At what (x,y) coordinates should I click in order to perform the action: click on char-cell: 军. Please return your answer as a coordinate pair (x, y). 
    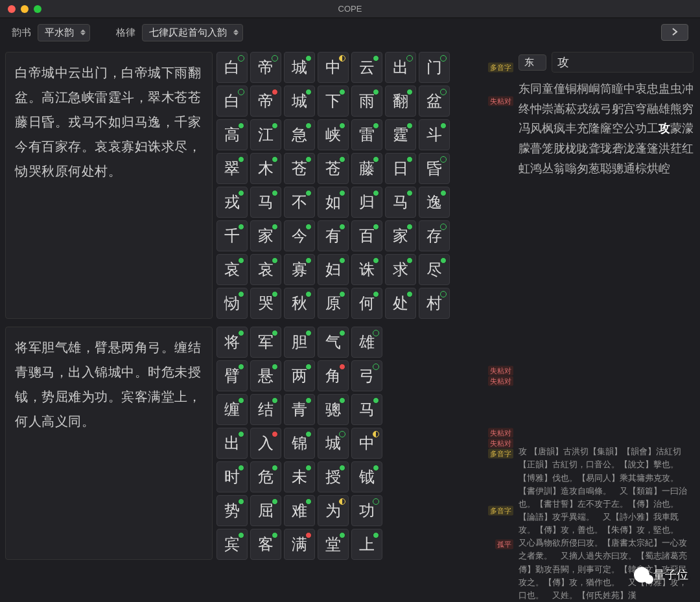
    Looking at the image, I should click on (266, 342).